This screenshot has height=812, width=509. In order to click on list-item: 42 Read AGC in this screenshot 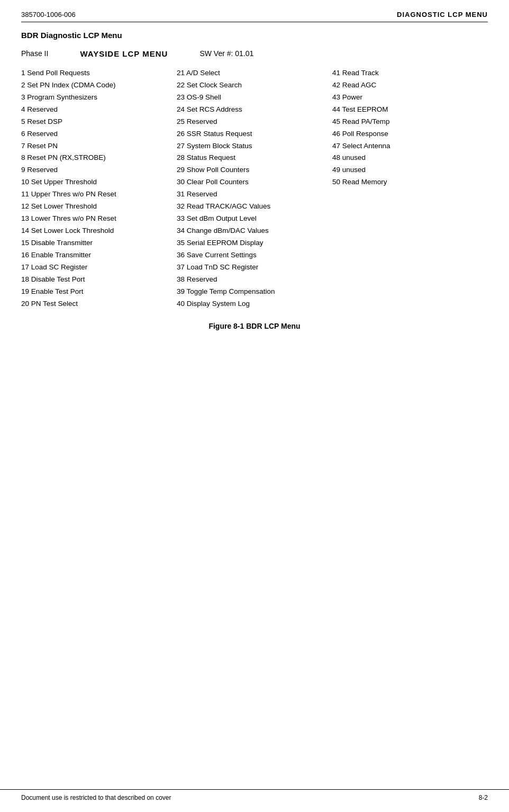, I will do `click(407, 86)`.